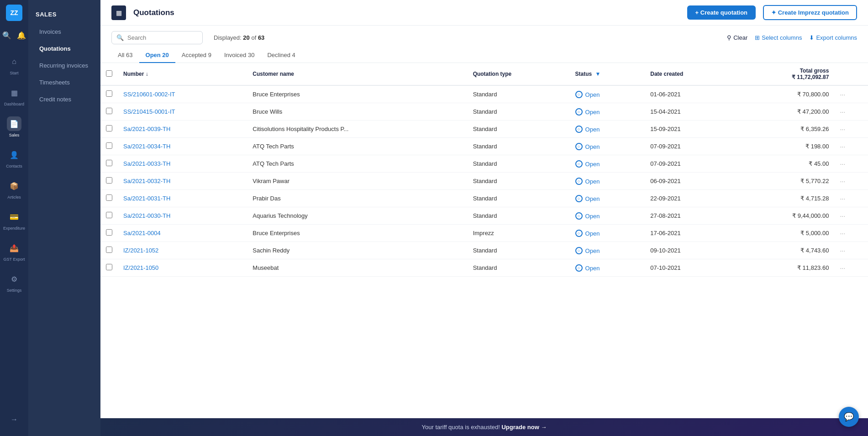 The width and height of the screenshot is (868, 436). I want to click on sidebar-item-settings: ⚙ Settings, so click(14, 282).